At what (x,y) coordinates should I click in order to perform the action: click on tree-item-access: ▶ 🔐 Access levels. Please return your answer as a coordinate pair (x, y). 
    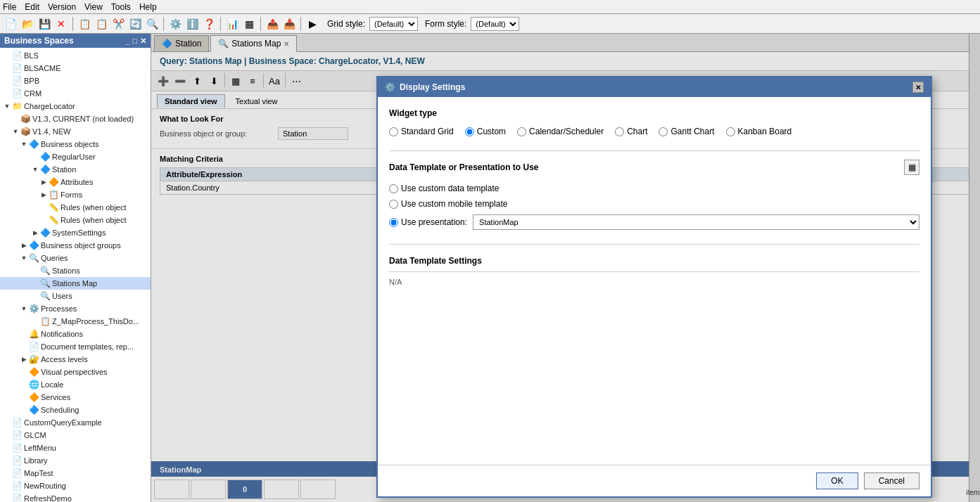
    Looking at the image, I should click on (75, 359).